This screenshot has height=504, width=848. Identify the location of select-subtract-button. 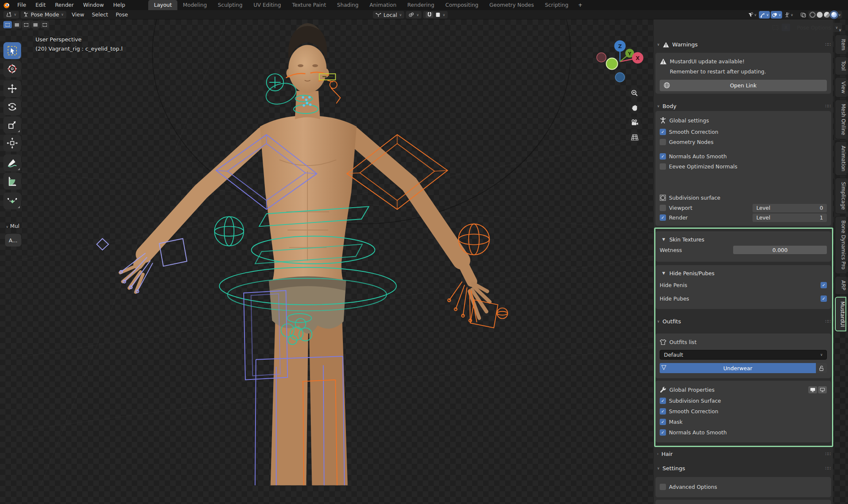
(26, 24).